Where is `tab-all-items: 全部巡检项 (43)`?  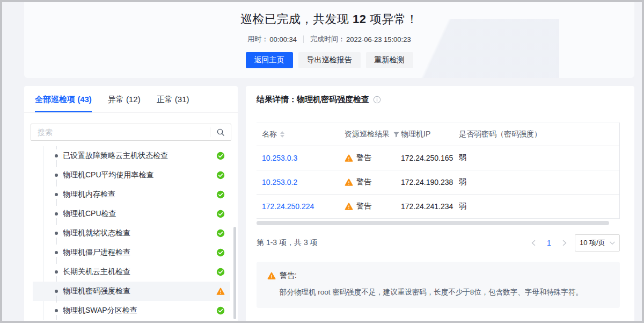
tab-all-items: 全部巡检项 (43) is located at coordinates (63, 103).